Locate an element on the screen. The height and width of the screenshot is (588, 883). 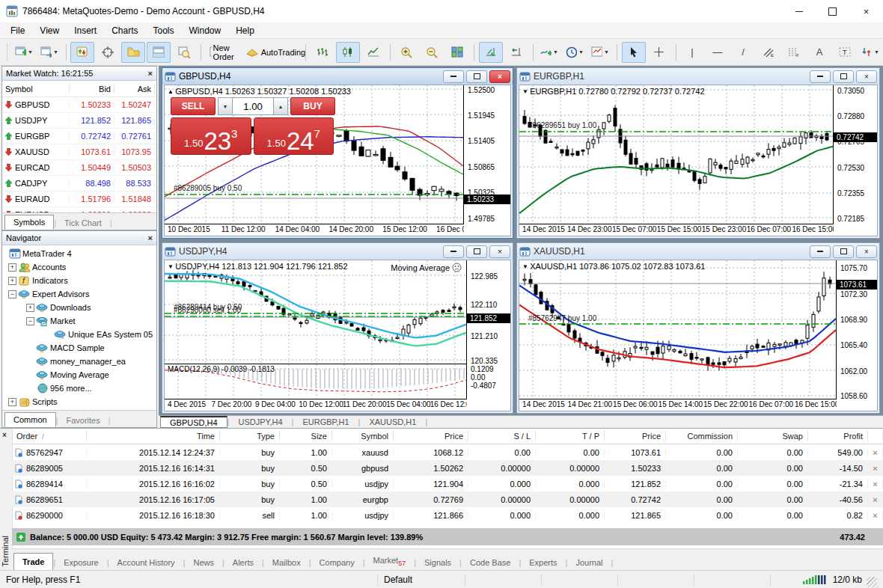
profiles-button: ▼ is located at coordinates (49, 52).